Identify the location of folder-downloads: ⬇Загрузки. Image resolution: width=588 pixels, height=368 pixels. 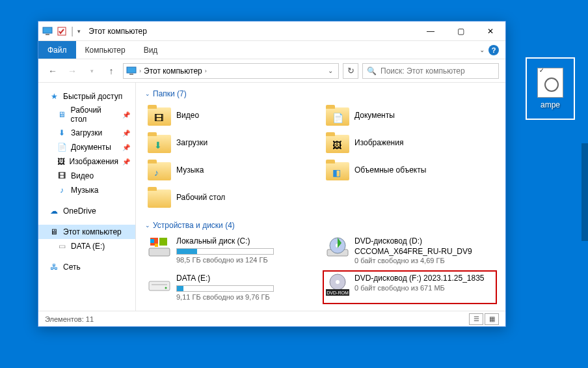
(232, 143).